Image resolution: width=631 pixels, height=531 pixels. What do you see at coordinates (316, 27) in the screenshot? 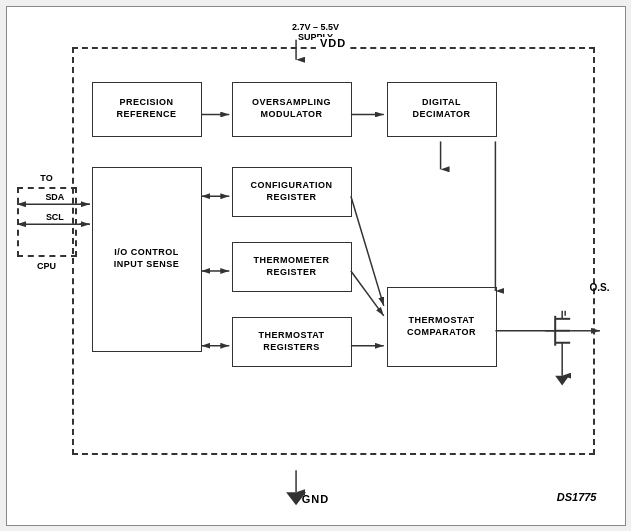
I see `voltage-text: 2.7V – 5.5V` at bounding box center [316, 27].